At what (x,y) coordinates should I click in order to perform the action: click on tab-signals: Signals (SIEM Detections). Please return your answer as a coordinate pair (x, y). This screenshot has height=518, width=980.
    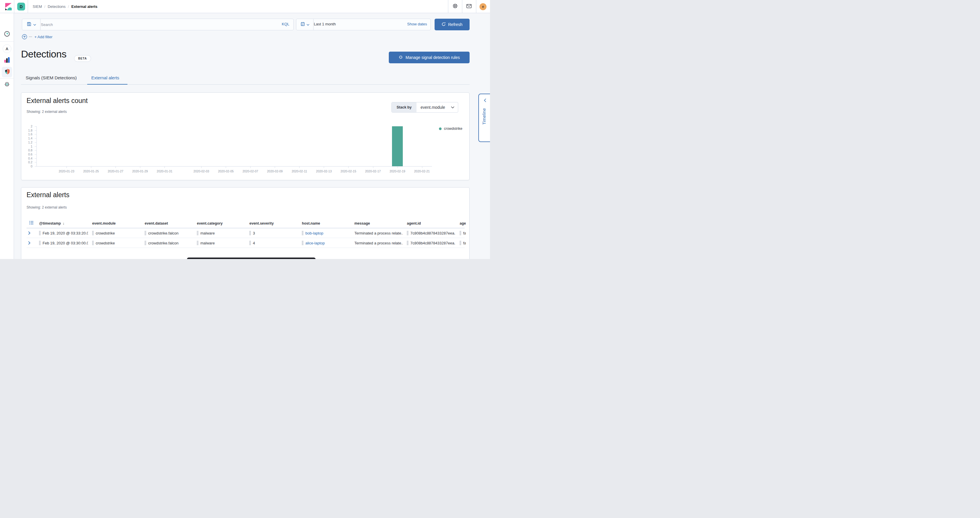
    Looking at the image, I should click on (51, 78).